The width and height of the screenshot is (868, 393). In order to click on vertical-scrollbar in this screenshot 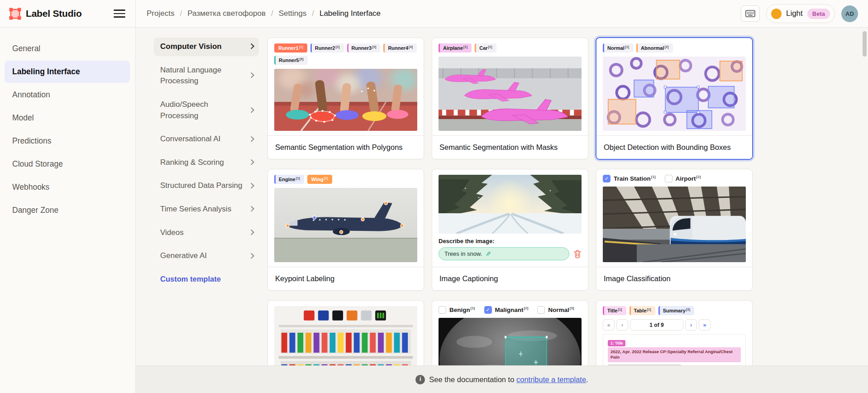, I will do `click(864, 44)`.